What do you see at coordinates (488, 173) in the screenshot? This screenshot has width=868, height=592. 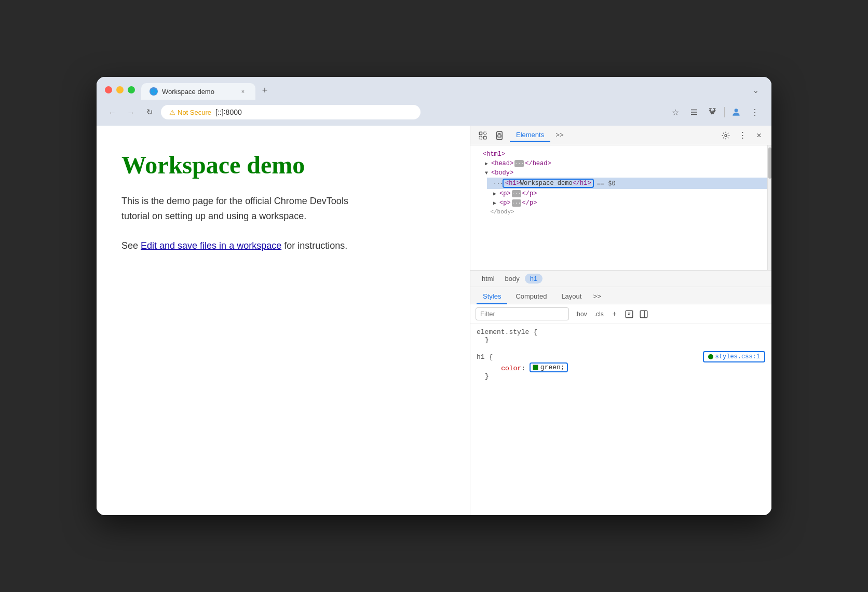 I see `triangle-body` at bounding box center [488, 173].